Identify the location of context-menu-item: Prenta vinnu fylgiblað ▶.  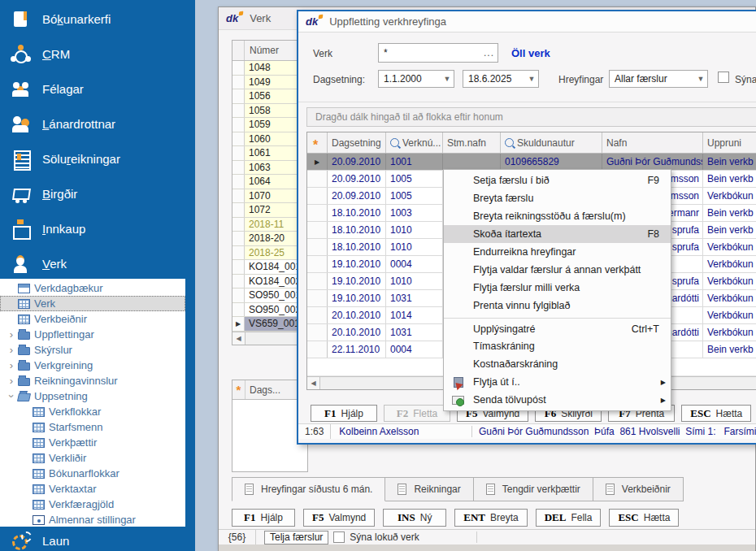
(558, 306).